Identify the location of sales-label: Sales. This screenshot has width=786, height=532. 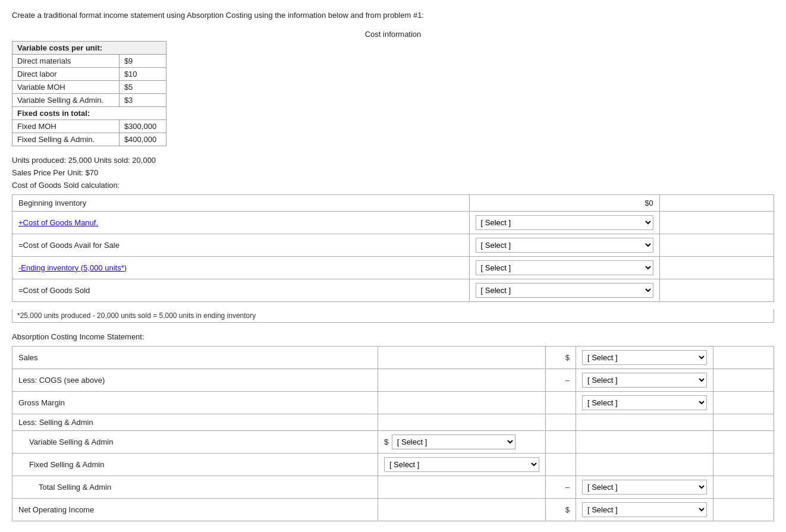
(195, 357).